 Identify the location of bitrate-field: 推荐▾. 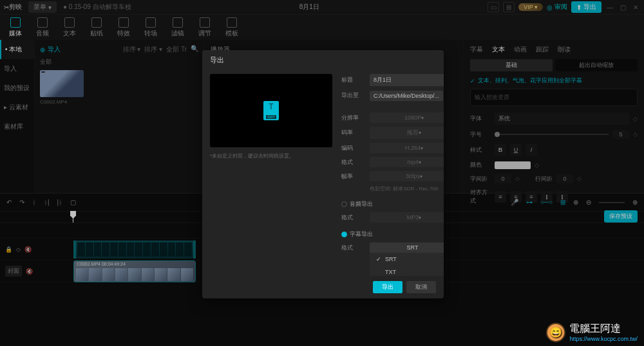
(407, 132).